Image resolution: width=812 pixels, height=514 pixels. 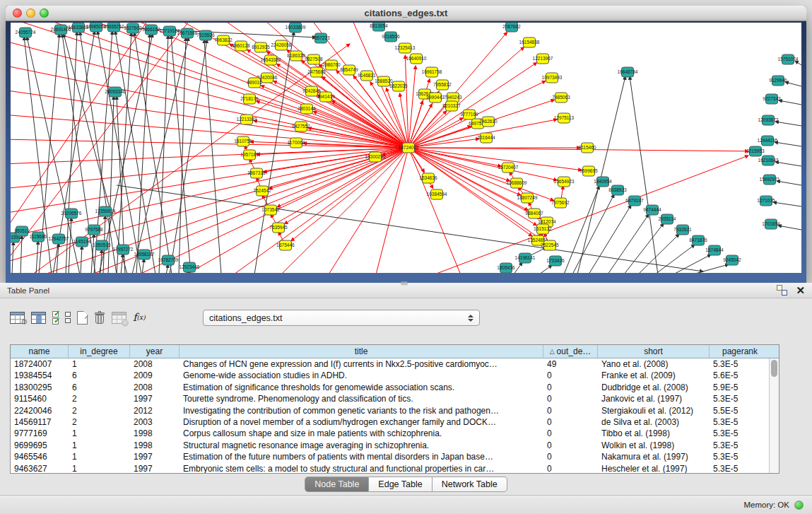 What do you see at coordinates (261, 47) in the screenshot?
I see `graph-node: 8912935` at bounding box center [261, 47].